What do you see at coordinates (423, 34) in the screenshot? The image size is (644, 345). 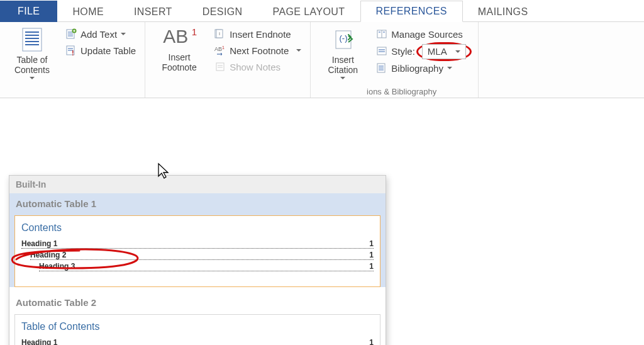 I see `manage-sources-button: Manage Sources` at bounding box center [423, 34].